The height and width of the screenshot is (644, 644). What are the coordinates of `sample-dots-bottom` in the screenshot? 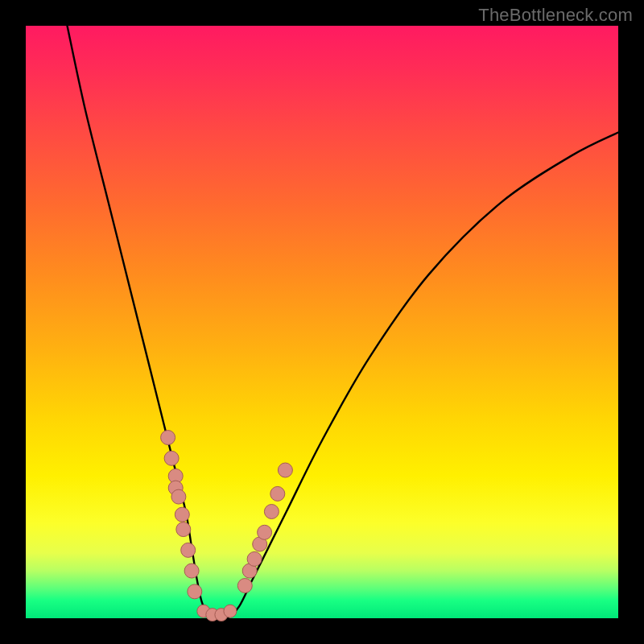 It's located at (217, 613).